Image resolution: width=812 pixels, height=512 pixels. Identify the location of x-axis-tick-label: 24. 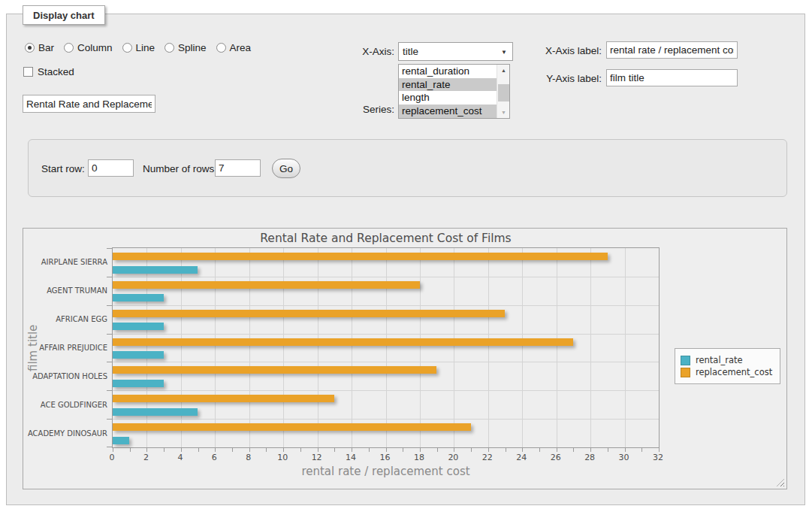
(521, 457).